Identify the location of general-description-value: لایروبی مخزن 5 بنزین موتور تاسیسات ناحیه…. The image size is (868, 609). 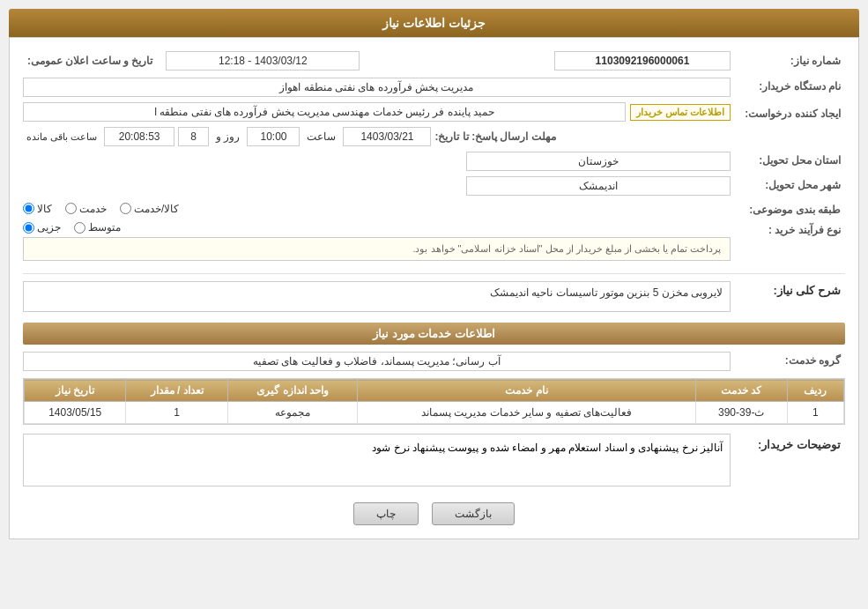
(377, 296).